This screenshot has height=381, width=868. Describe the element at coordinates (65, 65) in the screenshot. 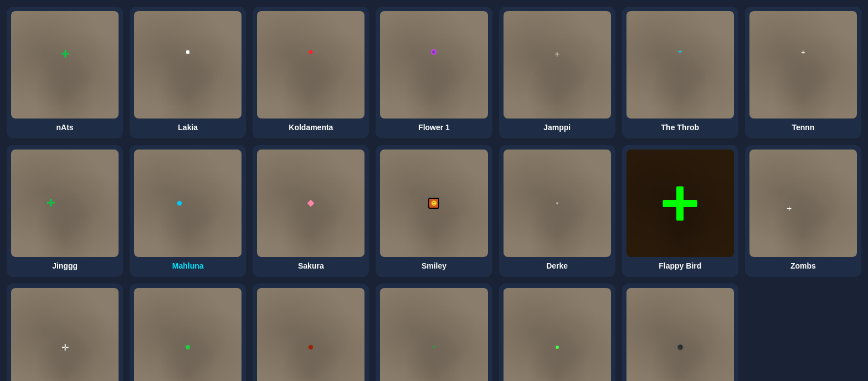

I see `card-preview-nats: ✛` at that location.